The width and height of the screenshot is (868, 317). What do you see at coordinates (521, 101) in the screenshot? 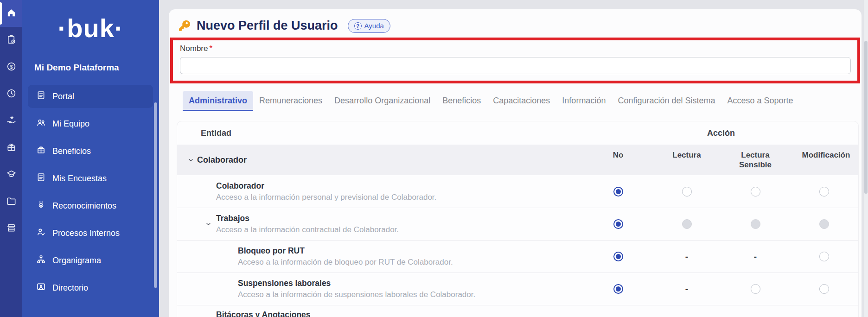
I see `tab-capacitaciones: Capacitaciones` at bounding box center [521, 101].